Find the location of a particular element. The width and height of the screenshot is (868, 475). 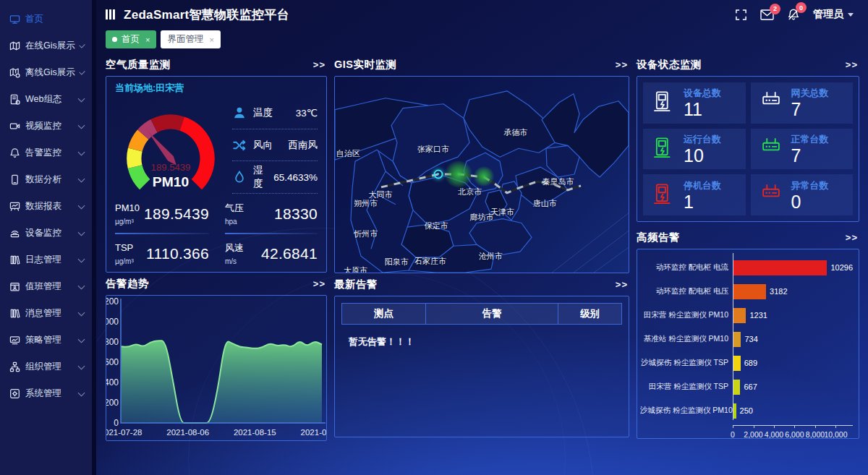

gis-map: 自治区承德市张家口市秦皇岛市大同市朔州市北京市唐山市天津市廊坊市保定市忻州市阳泉… is located at coordinates (482, 175).